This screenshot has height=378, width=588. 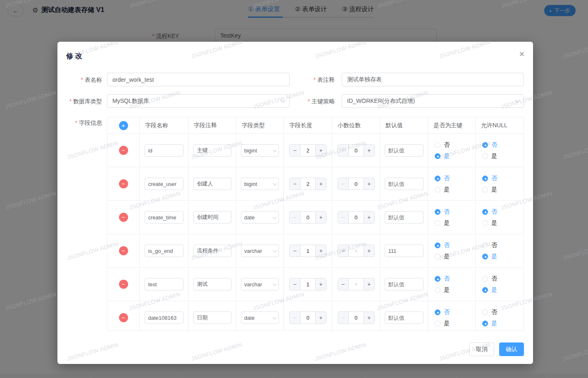 What do you see at coordinates (433, 79) in the screenshot?
I see `table-comment-input` at bounding box center [433, 79].